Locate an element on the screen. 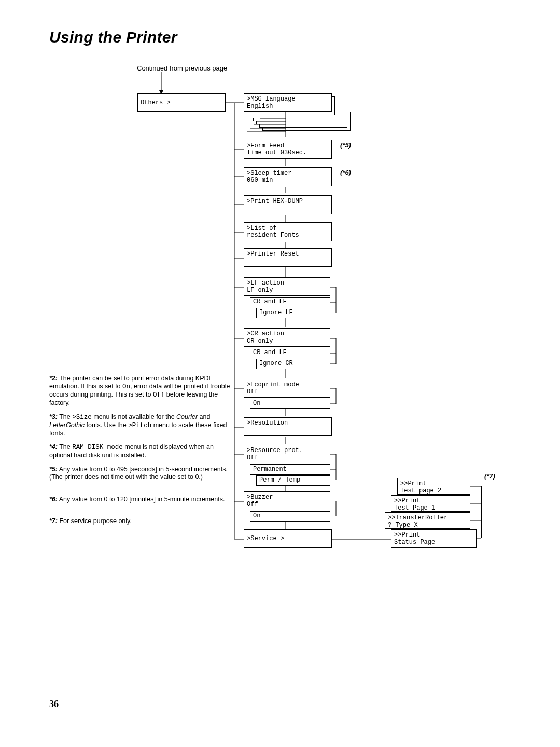 This screenshot has width=560, height=747. note-2-key: *2: is located at coordinates (53, 378).